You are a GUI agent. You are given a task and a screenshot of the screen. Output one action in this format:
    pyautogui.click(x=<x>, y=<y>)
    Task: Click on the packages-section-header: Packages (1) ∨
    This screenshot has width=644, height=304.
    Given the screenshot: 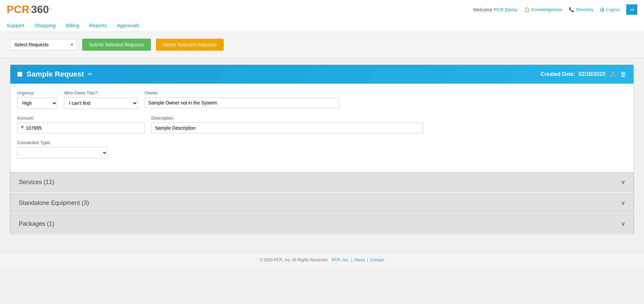 What is the action you would take?
    pyautogui.click(x=322, y=224)
    